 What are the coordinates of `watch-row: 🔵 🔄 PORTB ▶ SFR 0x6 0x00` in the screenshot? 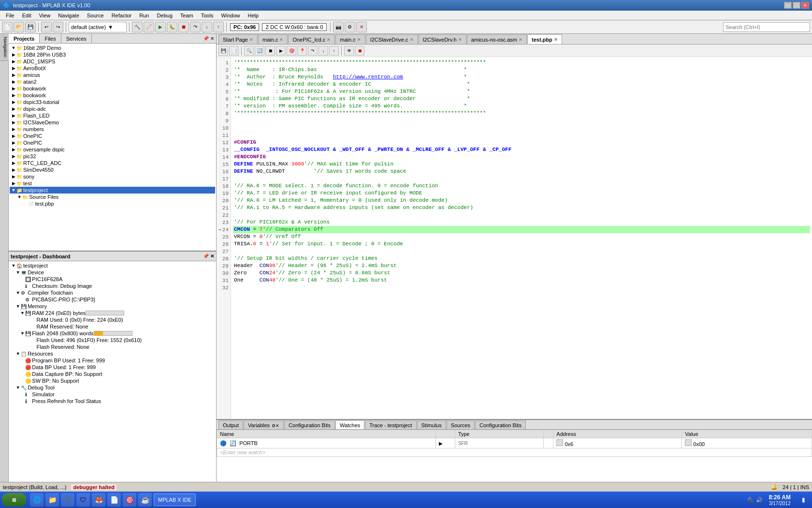 It's located at (514, 443).